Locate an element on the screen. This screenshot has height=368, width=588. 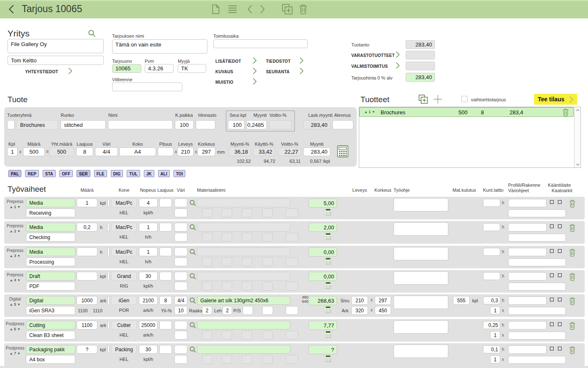
copy-product-icon is located at coordinates (423, 99).